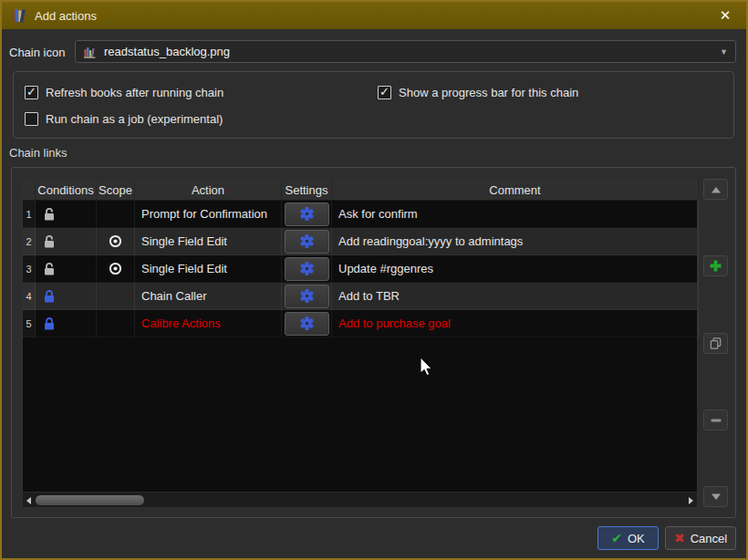 This screenshot has height=560, width=748. What do you see at coordinates (38, 153) in the screenshot?
I see `chain-links-label: Chain links` at bounding box center [38, 153].